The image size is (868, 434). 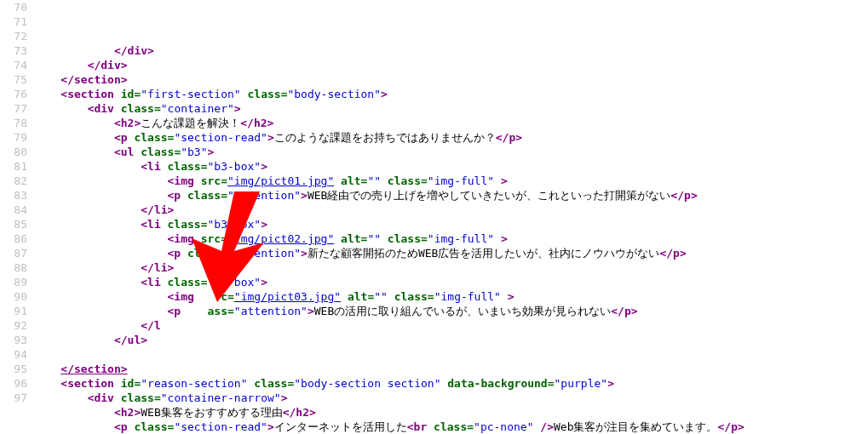 I want to click on line-number: 84, so click(x=14, y=209).